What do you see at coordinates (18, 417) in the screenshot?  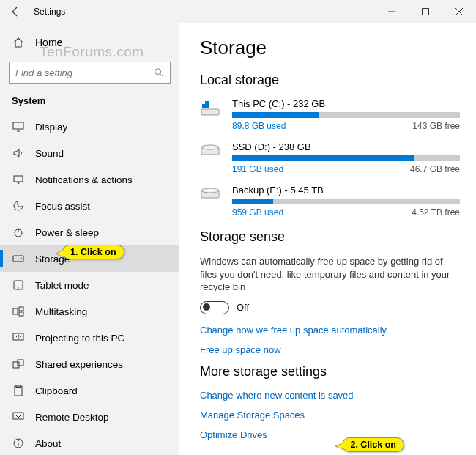 I see `remote-desktop-icon` at bounding box center [18, 417].